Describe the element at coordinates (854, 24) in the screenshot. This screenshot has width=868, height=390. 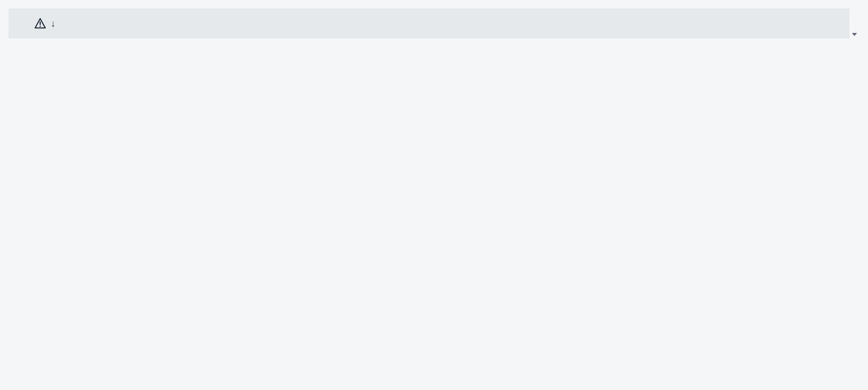
I see `vertical-scrollbar` at that location.